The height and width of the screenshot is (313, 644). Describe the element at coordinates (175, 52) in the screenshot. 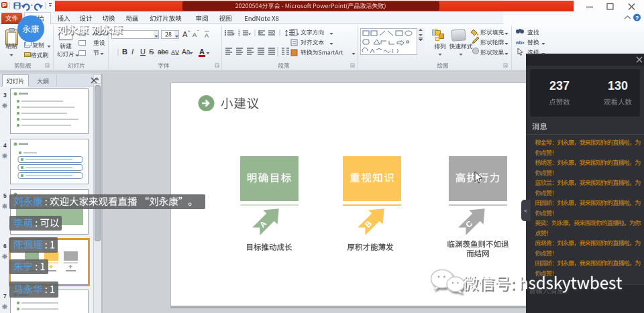

I see `svg-text: A̲V̲` at that location.